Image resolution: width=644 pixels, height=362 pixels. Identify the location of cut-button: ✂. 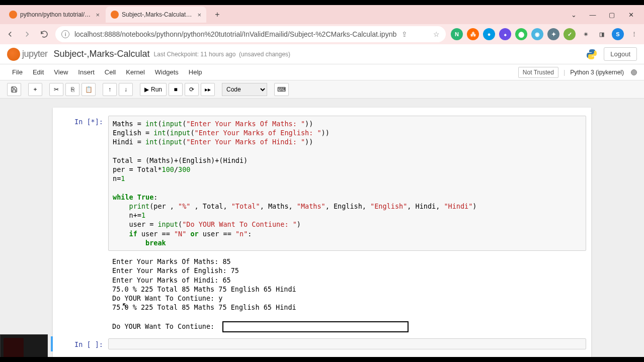
(56, 89).